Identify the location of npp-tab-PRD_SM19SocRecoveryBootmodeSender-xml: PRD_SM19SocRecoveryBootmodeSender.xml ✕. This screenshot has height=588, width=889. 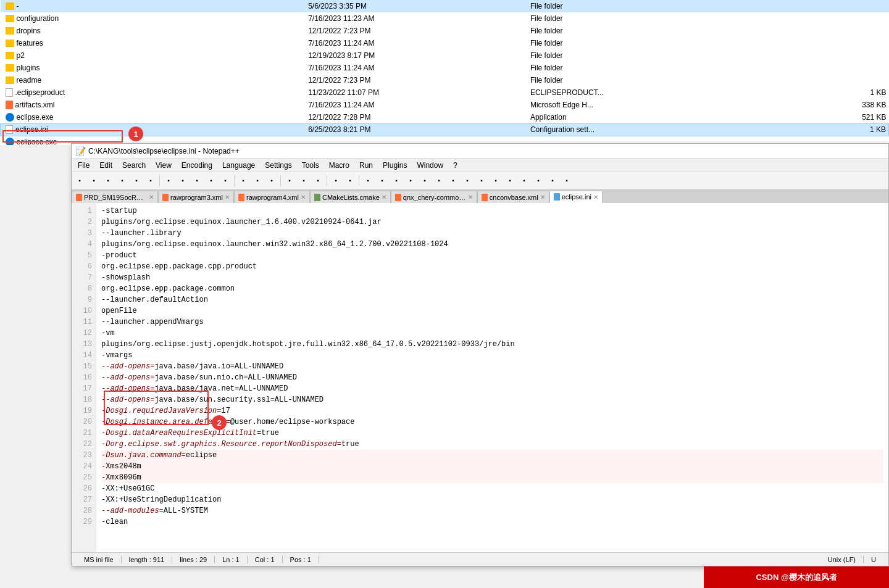
(115, 197).